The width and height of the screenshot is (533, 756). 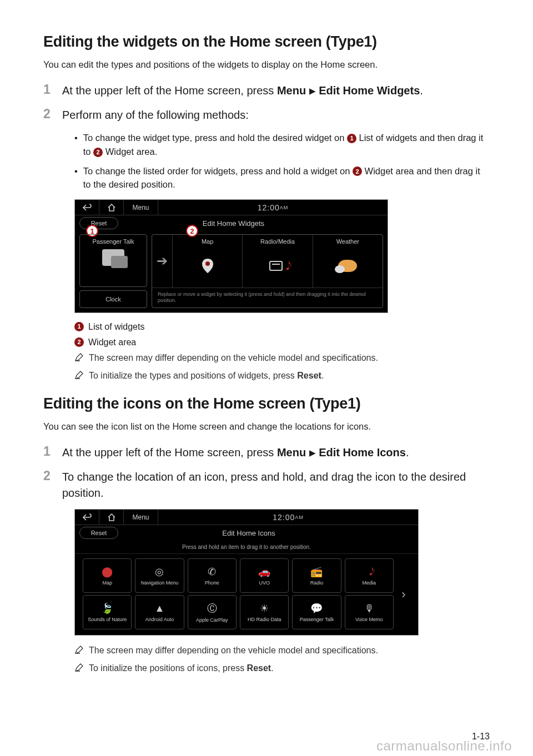 I want to click on map-pin-icon, so click(x=208, y=266).